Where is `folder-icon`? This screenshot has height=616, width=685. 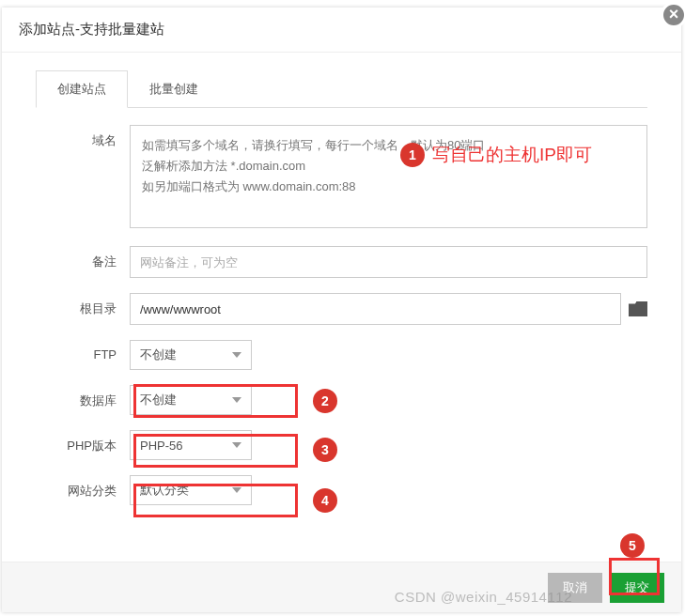
folder-icon is located at coordinates (638, 309).